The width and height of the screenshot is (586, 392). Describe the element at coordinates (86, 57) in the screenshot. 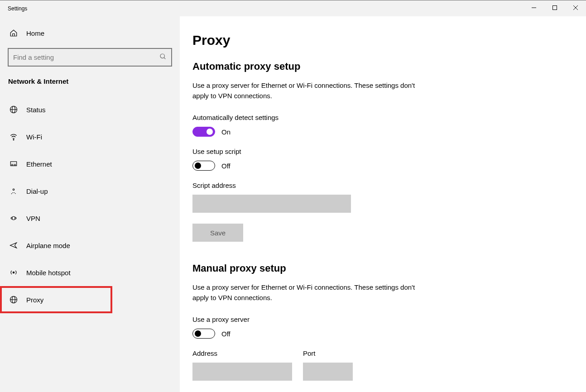

I see `search-input` at that location.